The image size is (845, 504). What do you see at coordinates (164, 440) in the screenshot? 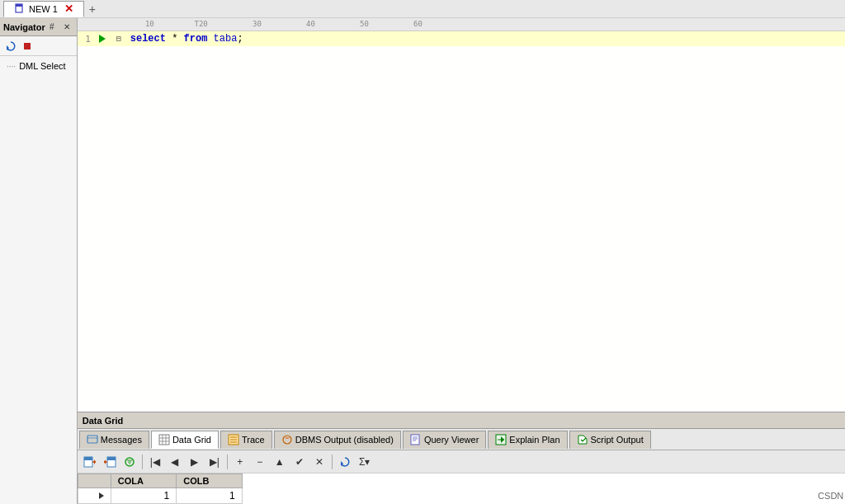
I see `data-grid-icon` at bounding box center [164, 440].